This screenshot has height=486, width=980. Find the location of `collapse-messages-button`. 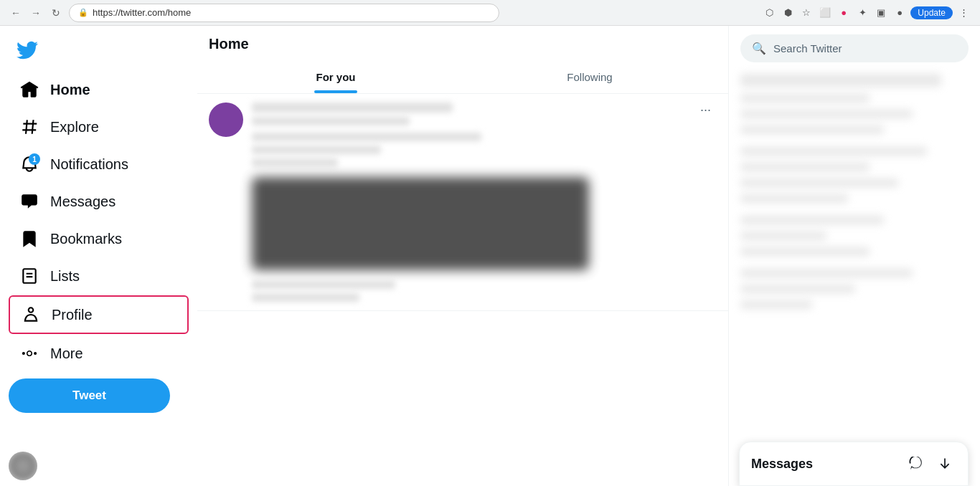

collapse-messages-button is located at coordinates (945, 464).